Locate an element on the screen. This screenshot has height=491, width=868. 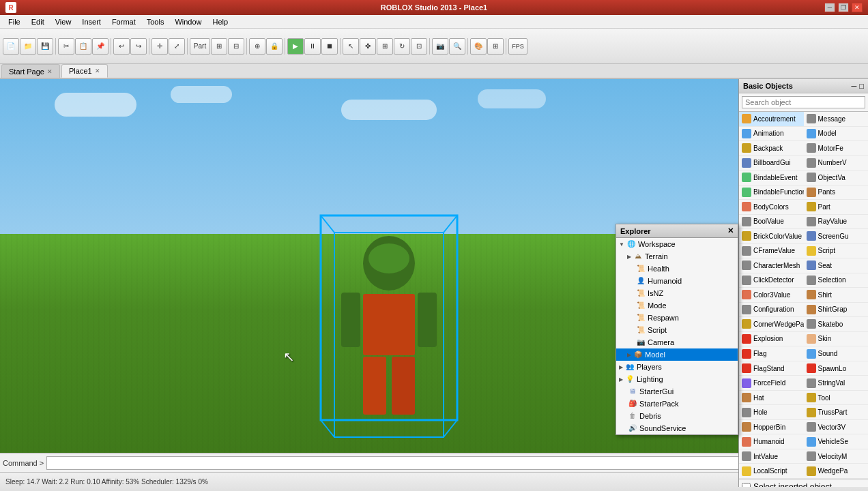
basic-object-item-screengu: ScreenGu is located at coordinates (837, 237).